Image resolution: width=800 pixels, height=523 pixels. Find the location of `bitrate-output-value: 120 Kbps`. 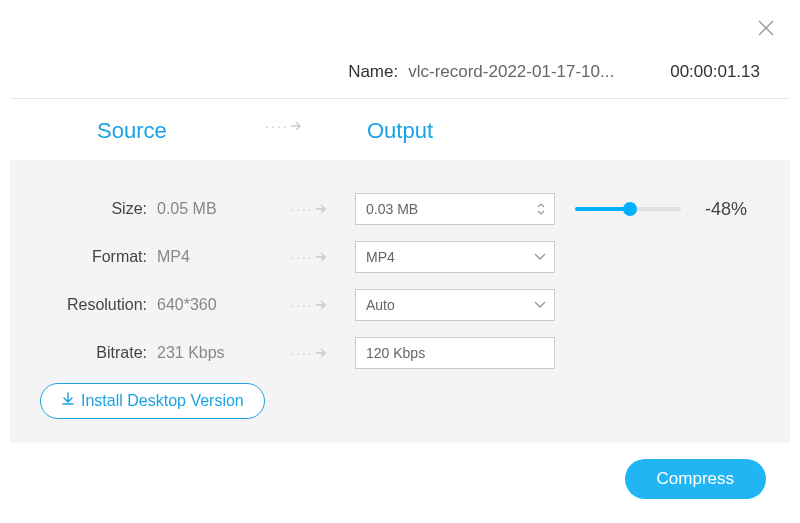

bitrate-output-value: 120 Kbps is located at coordinates (396, 353).